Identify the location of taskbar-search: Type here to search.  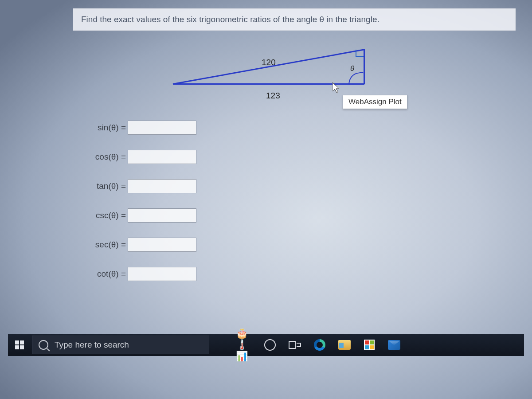
(121, 345).